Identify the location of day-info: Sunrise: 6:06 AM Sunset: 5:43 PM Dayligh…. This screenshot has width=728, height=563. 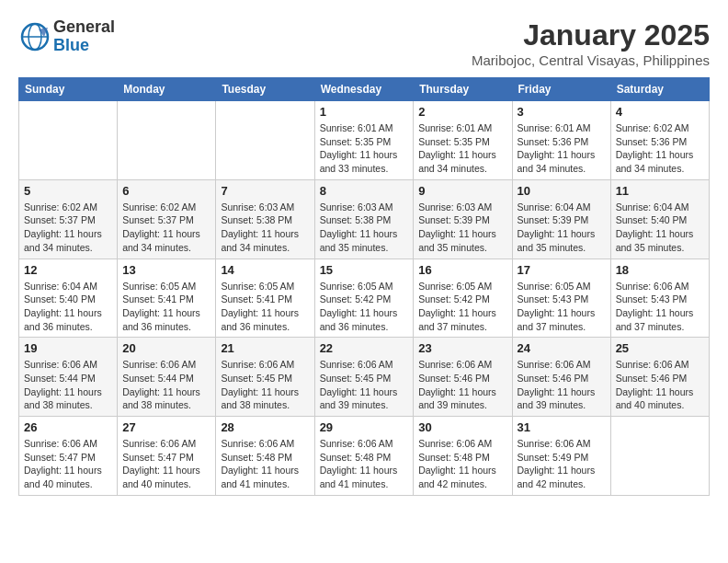
(660, 307).